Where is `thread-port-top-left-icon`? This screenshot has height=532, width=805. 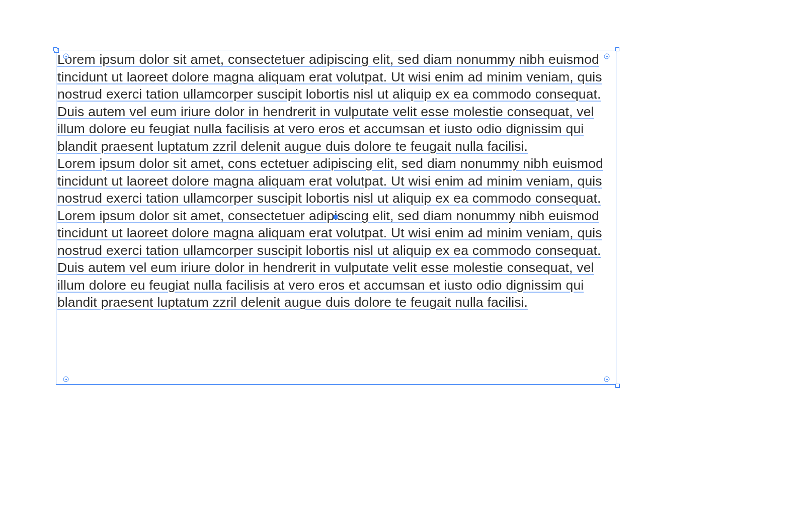
thread-port-top-left-icon is located at coordinates (66, 56).